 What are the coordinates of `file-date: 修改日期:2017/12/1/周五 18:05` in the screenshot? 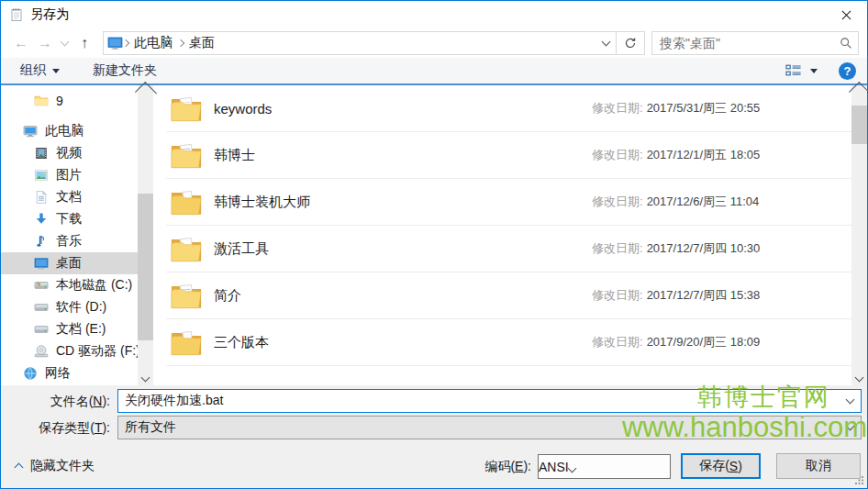 It's located at (675, 155).